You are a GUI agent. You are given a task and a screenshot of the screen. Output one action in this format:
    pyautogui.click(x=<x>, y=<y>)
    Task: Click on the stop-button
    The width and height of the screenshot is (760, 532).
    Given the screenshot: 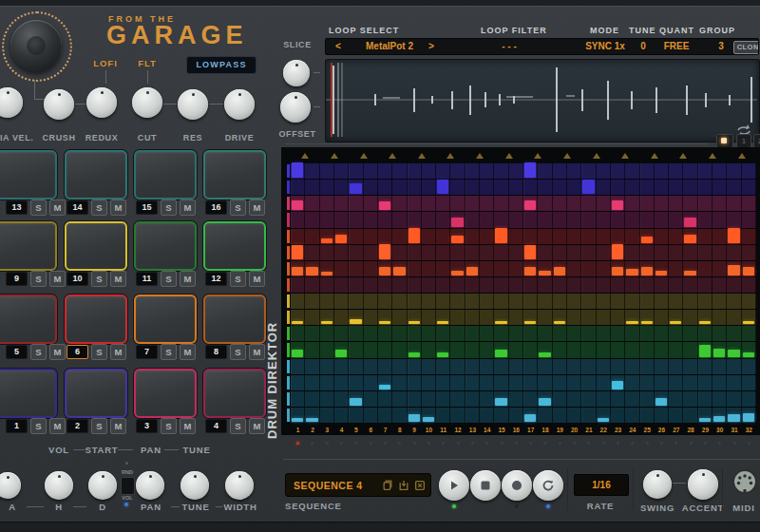 What is the action you would take?
    pyautogui.click(x=485, y=485)
    